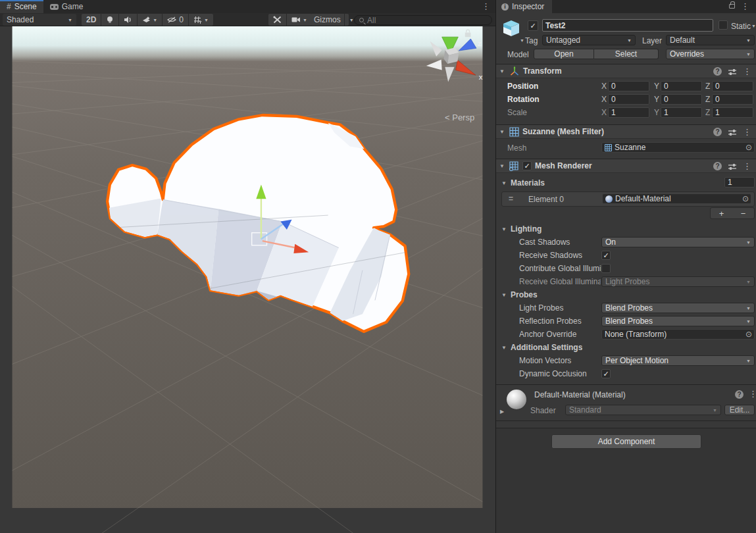 This screenshot has width=756, height=533. Describe the element at coordinates (563, 132) in the screenshot. I see `mesh-filter-title: Suzanne (Mesh Filter)` at that location.